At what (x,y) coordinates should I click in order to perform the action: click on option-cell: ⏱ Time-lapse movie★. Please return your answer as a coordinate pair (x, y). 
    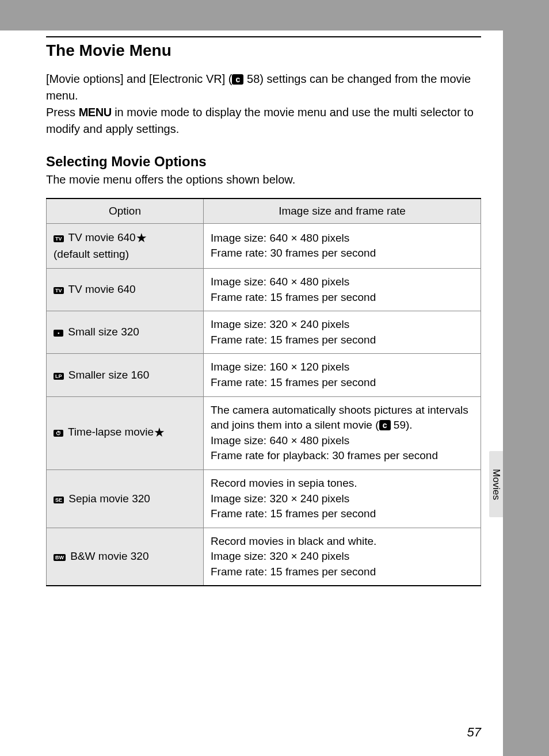
    Looking at the image, I should click on (125, 433).